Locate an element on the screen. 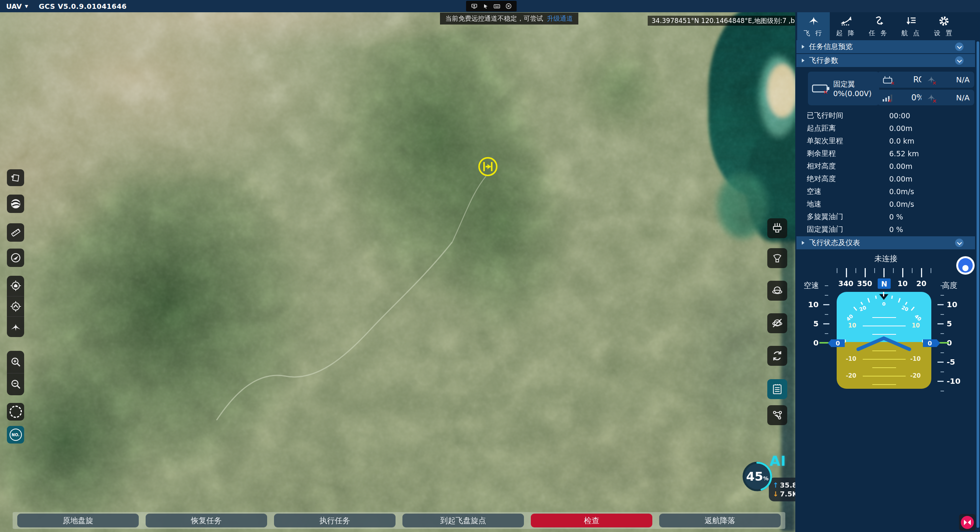 The height and width of the screenshot is (532, 980). heading-mode-button is located at coordinates (15, 258).